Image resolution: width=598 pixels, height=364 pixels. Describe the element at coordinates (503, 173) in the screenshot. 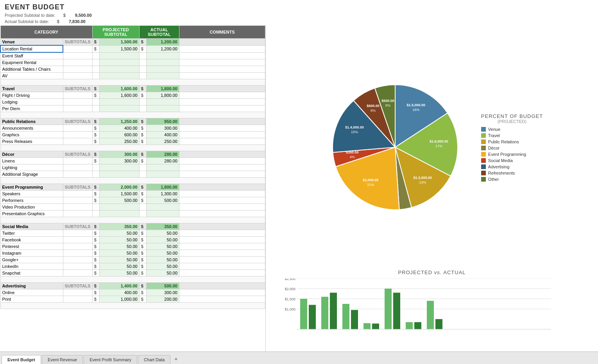

I see `legend-item: Refreshments` at that location.